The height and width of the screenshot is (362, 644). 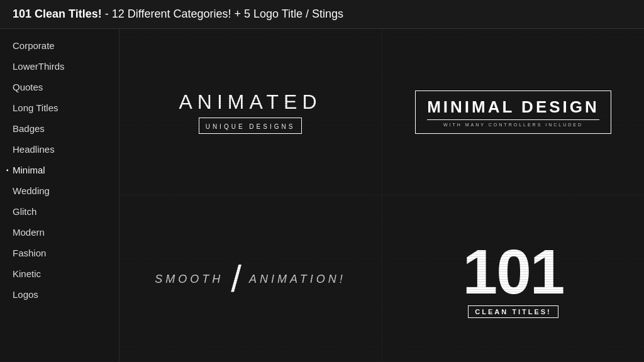 What do you see at coordinates (59, 211) in the screenshot?
I see `sidebar-item-glitch: Glitch` at bounding box center [59, 211].